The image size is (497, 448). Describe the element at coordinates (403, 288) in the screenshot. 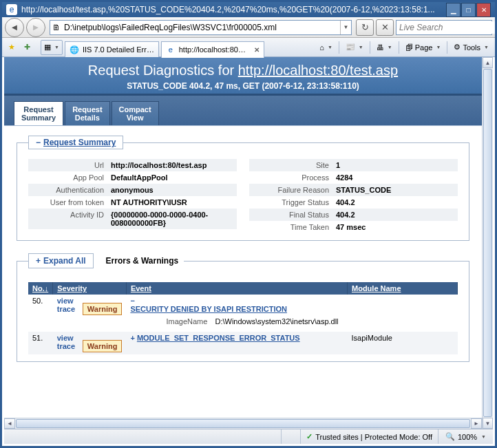

I see `col-module: Module Name` at that location.